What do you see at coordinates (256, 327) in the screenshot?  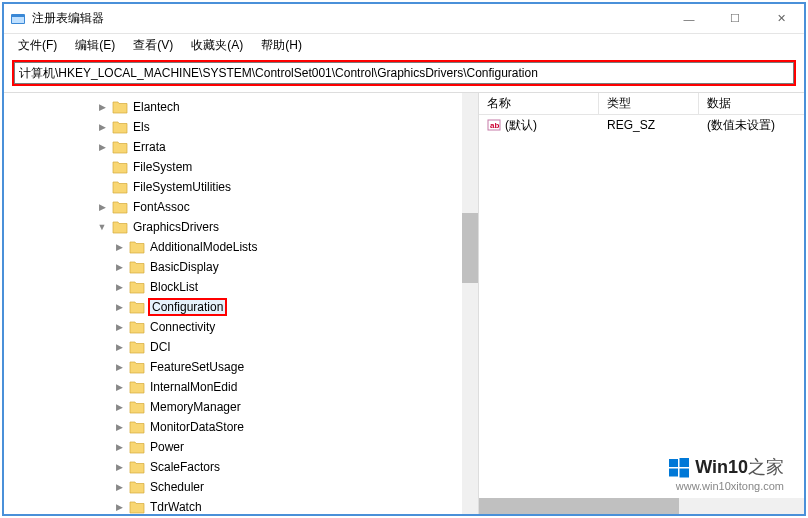 I see `tree-item: ▶Connectivity` at bounding box center [256, 327].